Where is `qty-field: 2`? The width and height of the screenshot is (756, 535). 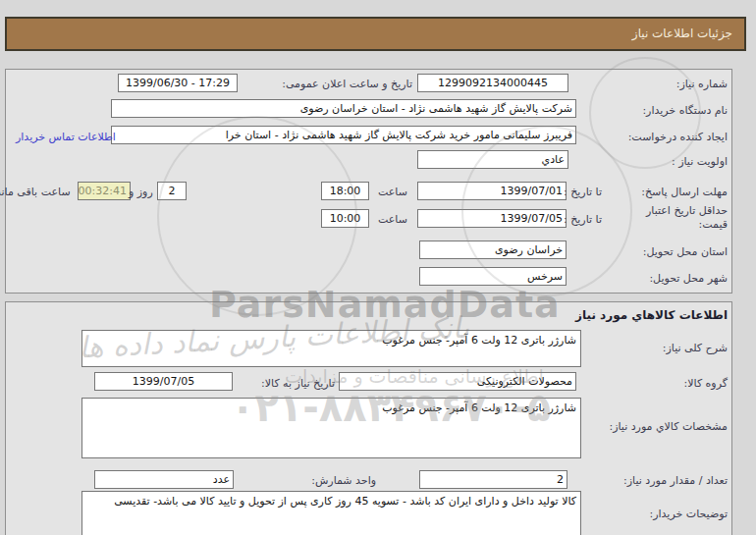 qty-field: 2 is located at coordinates (493, 479).